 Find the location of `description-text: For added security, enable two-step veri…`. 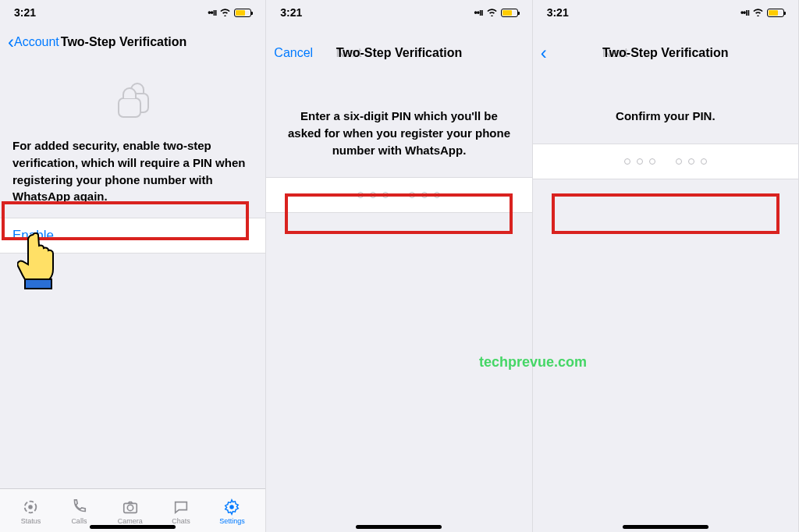

description-text: For added security, enable two-step veri… is located at coordinates (133, 172).